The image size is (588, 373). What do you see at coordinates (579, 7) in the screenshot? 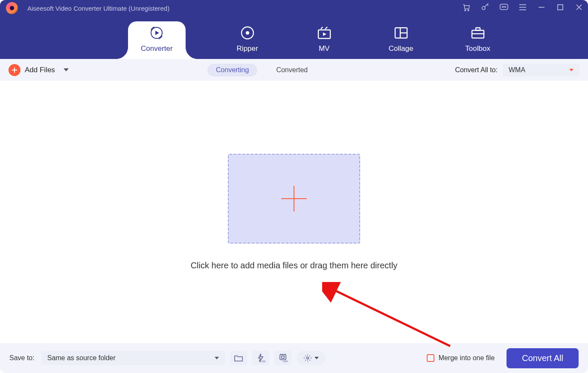
I see `close-icon` at bounding box center [579, 7].